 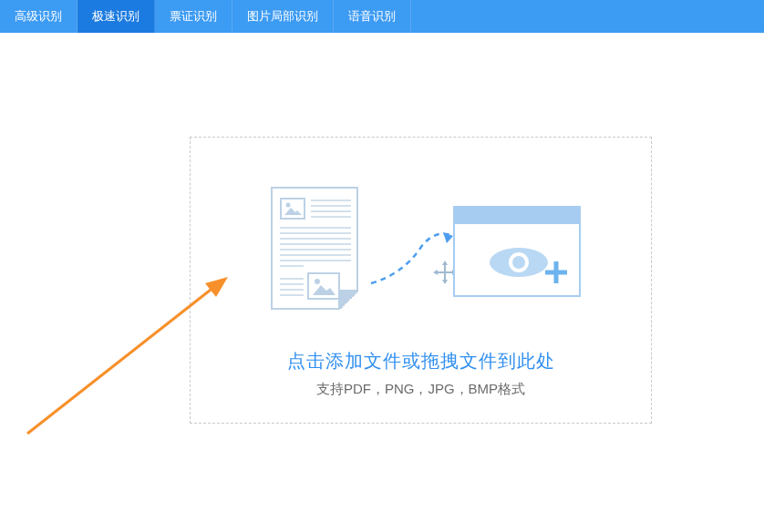 What do you see at coordinates (38, 16) in the screenshot?
I see `tab-advanced-ocr: 高级识别` at bounding box center [38, 16].